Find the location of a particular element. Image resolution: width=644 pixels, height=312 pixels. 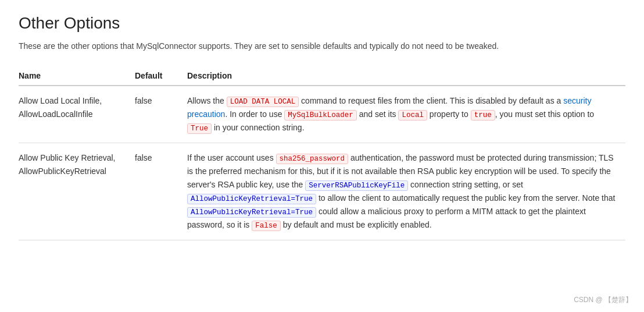

col-header-default: Default is located at coordinates (161, 76).